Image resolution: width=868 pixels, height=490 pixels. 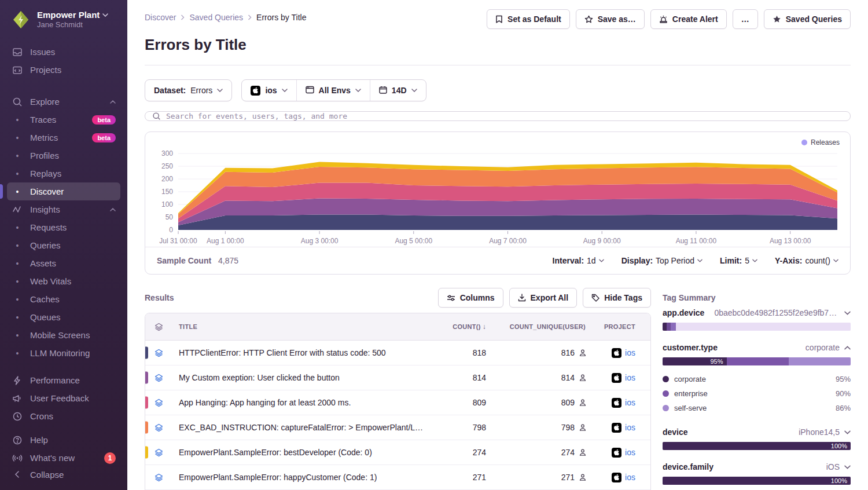 What do you see at coordinates (42, 416) in the screenshot?
I see `sidebar-item-label: Crons` at bounding box center [42, 416].